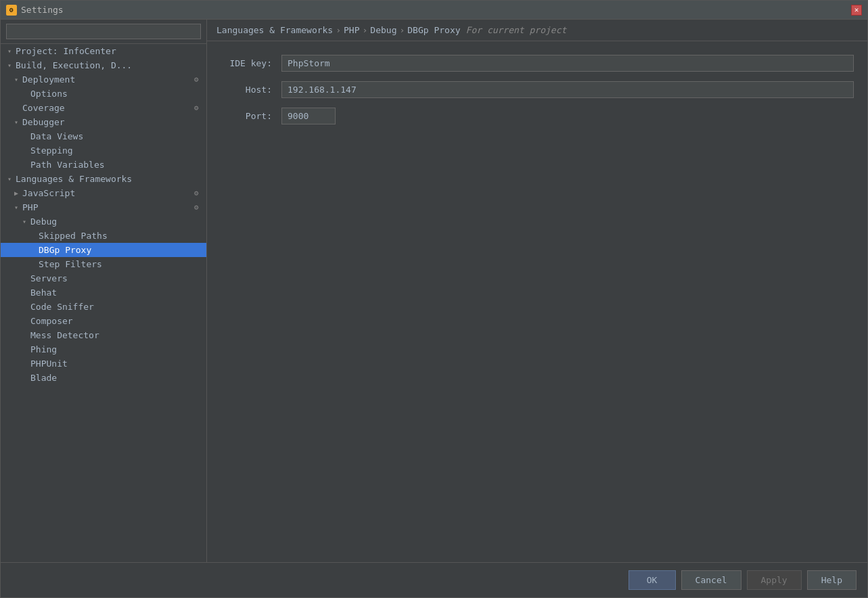 This screenshot has height=598, width=868. Describe the element at coordinates (104, 321) in the screenshot. I see `tree-item-composer: Composer` at that location.